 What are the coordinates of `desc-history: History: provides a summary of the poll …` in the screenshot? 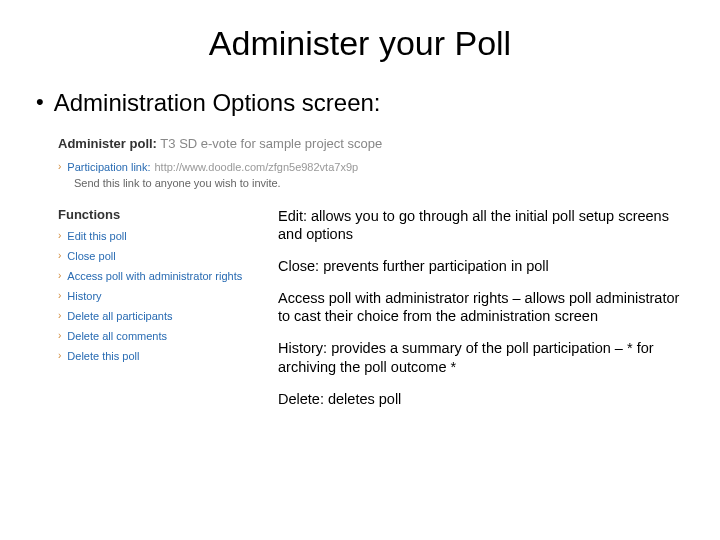 It's located at (481, 357).